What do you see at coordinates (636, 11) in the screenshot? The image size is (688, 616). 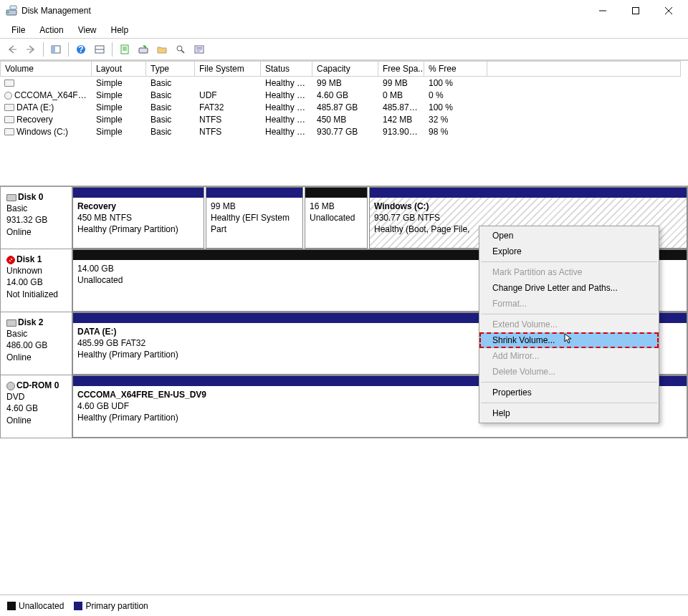 I see `maximize-button` at bounding box center [636, 11].